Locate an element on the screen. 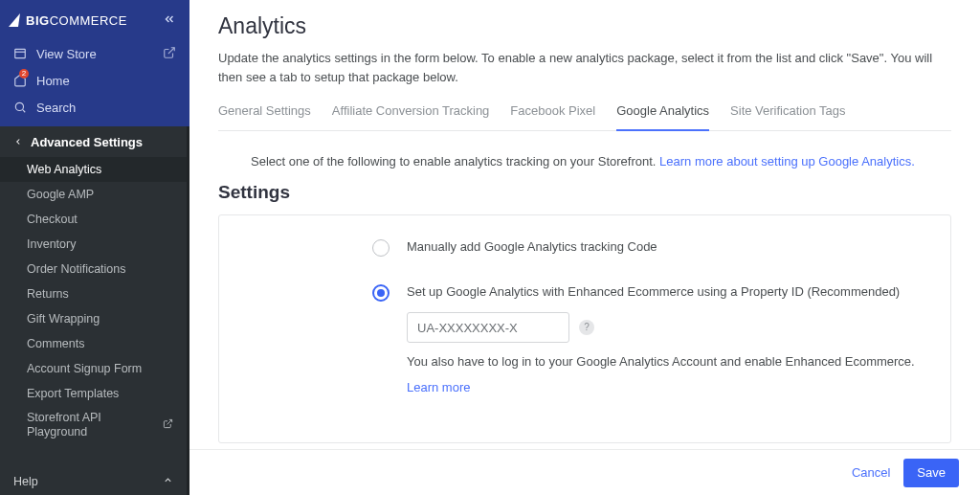 This screenshot has height=495, width=980. tab-google-analytics: Google Analytics is located at coordinates (662, 117).